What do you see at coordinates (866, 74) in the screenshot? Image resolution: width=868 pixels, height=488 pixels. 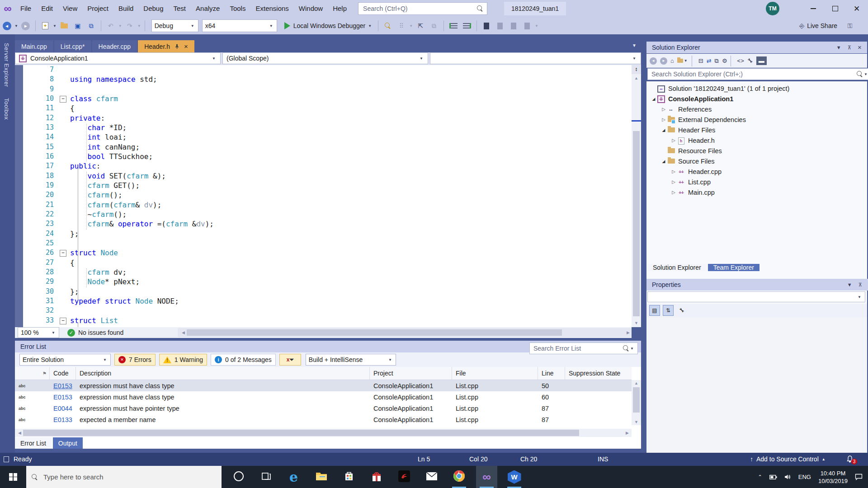 I see `search-dropdown-icon: ▼` at bounding box center [866, 74].